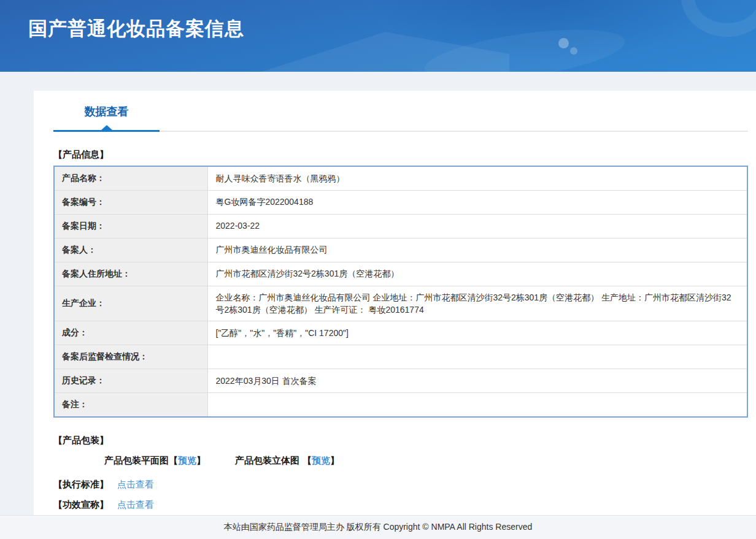  Describe the element at coordinates (477, 226) in the screenshot. I see `row-value: 2022-03-22` at that location.